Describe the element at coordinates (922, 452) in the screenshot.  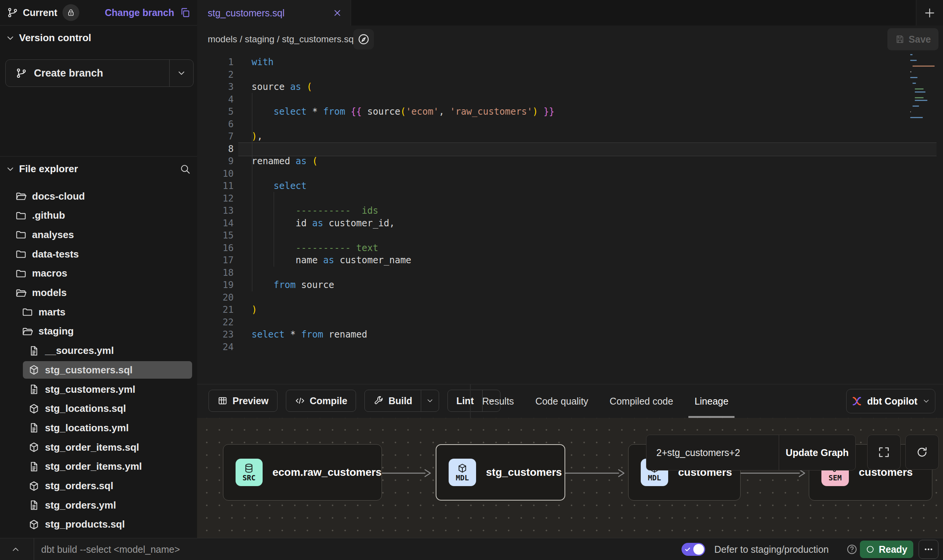
I see `refresh-button` at that location.